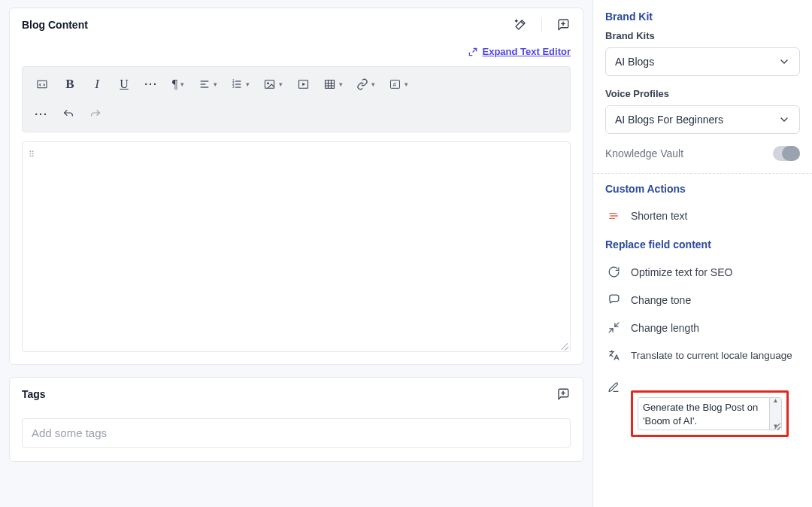 The image size is (812, 507). I want to click on translate-action: Translate to current locale language, so click(702, 355).